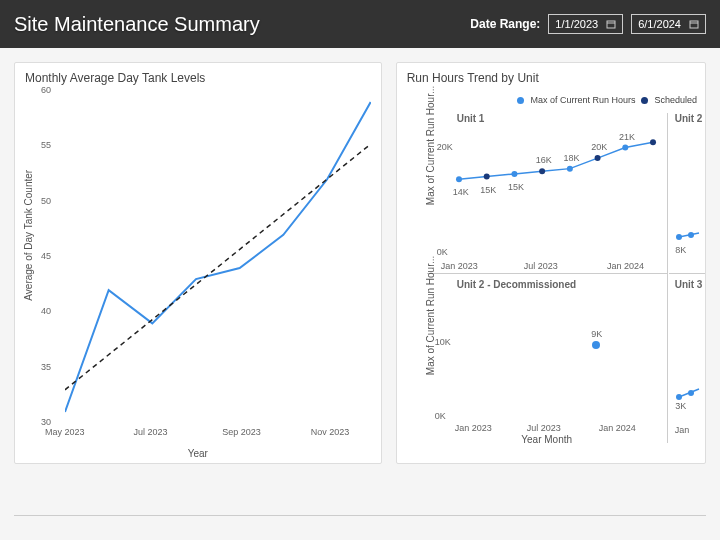 The width and height of the screenshot is (720, 540). What do you see at coordinates (445, 147) in the screenshot?
I see `mini-unit1-ytick: 20K` at bounding box center [445, 147].